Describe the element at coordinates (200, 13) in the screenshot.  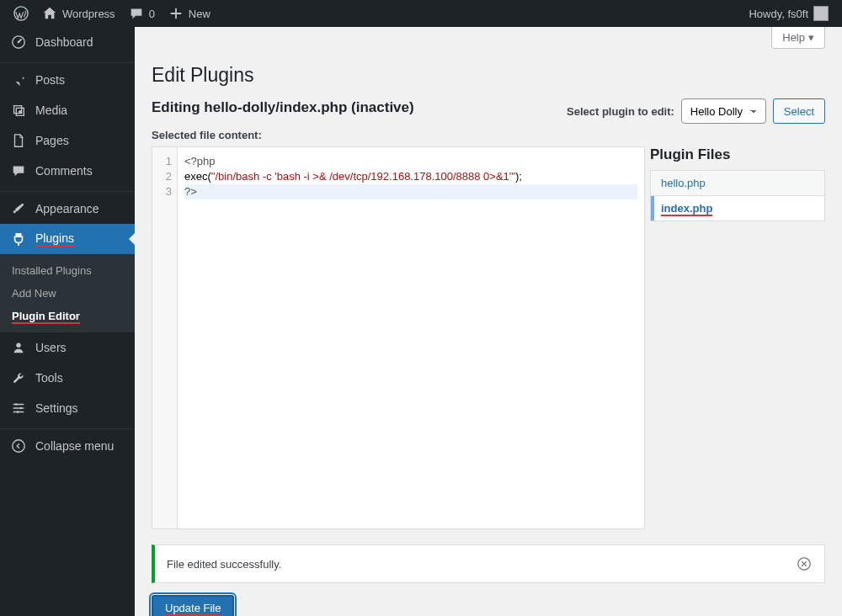
I see `new-label: New` at that location.